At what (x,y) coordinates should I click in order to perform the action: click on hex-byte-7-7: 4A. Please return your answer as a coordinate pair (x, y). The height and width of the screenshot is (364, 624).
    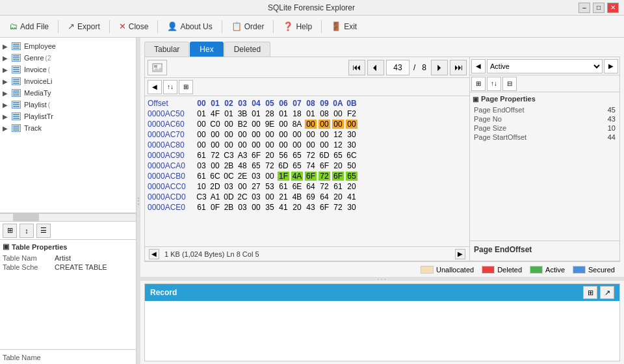
    Looking at the image, I should click on (297, 176).